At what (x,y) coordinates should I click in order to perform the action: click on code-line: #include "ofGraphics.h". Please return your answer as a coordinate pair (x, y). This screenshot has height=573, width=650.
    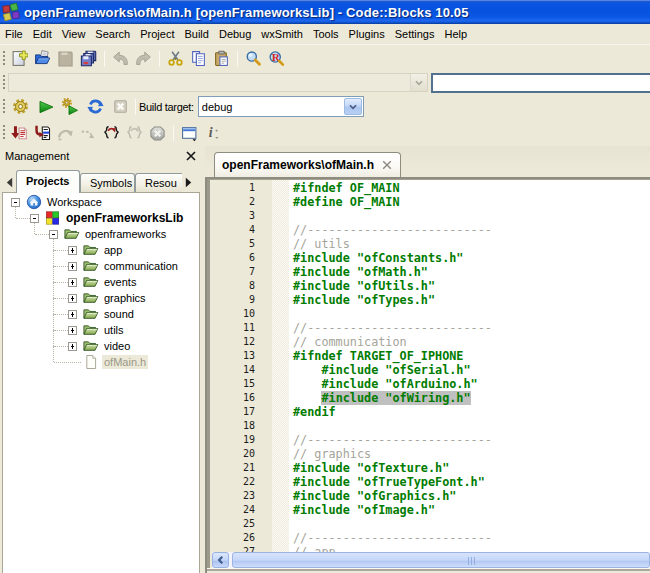
    Looking at the image, I should click on (472, 496).